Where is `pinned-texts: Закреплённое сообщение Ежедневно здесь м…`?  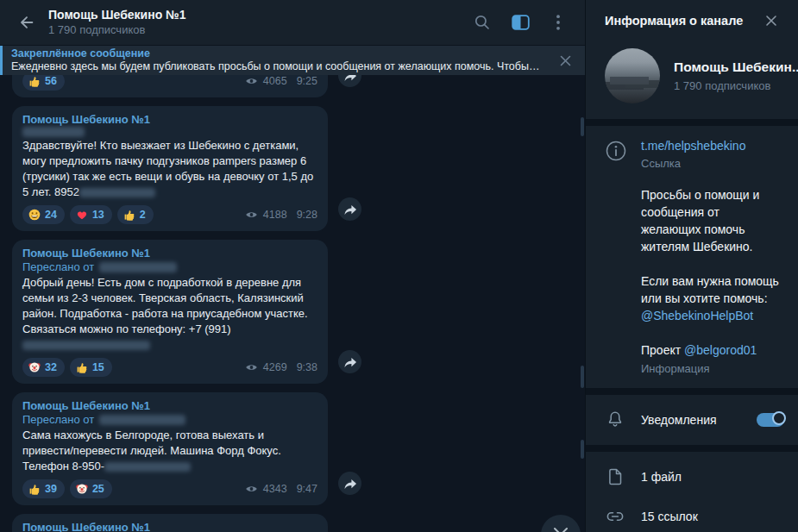 pinned-texts: Закреплённое сообщение Ежедневно здесь м… is located at coordinates (276, 60).